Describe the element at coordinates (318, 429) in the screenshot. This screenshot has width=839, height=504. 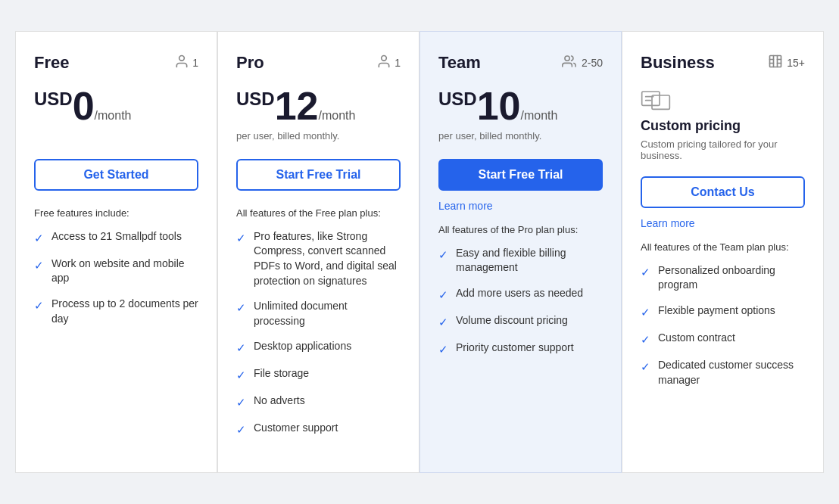
I see `feature-item: ✓ Customer support` at that location.